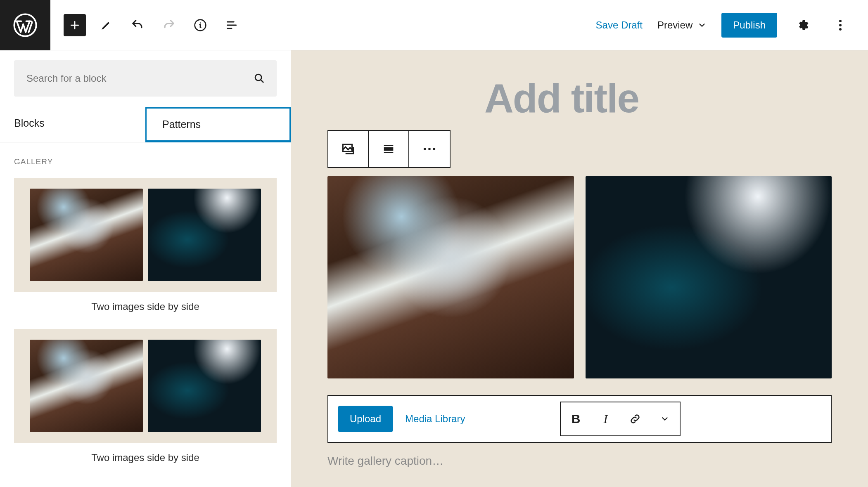 The width and height of the screenshot is (868, 487). What do you see at coordinates (749, 25) in the screenshot?
I see `publish-button: Publish` at bounding box center [749, 25].